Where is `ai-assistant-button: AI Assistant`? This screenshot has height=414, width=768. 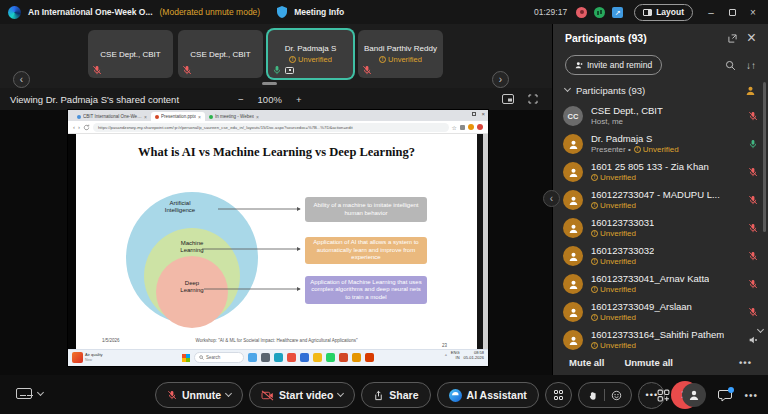 ai-assistant-button: AI Assistant is located at coordinates (488, 395).